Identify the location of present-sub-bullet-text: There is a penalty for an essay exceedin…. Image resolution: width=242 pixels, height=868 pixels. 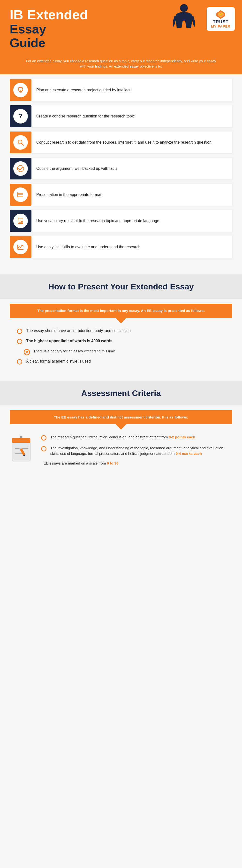
(74, 351).